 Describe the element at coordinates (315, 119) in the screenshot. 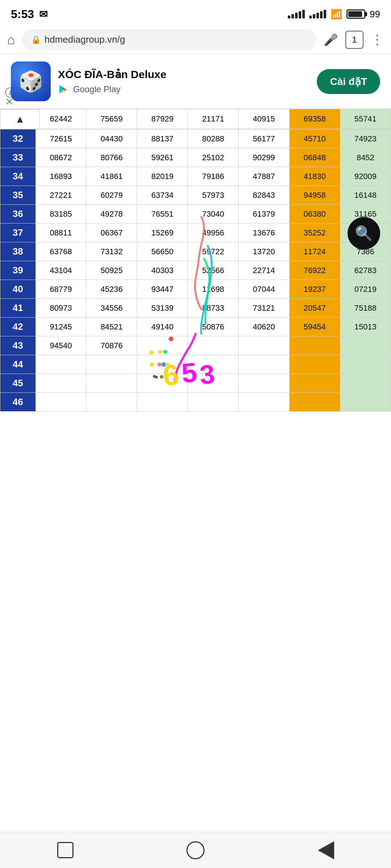

I see `partial-cell-6: 69358` at that location.